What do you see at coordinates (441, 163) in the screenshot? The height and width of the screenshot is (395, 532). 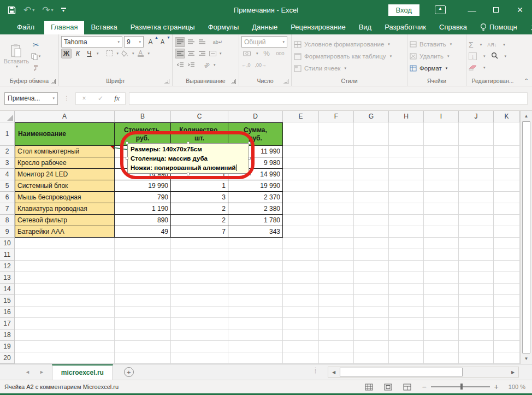 I see `cell-I3` at bounding box center [441, 163].